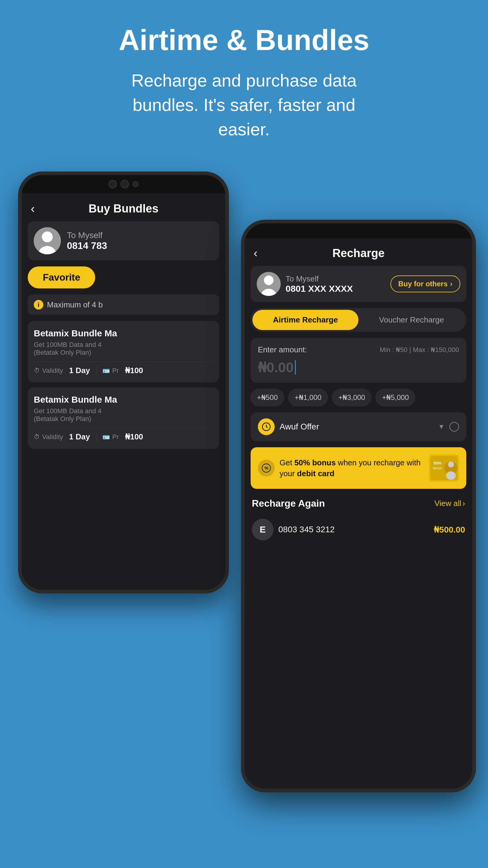 Image resolution: width=488 pixels, height=868 pixels. I want to click on promo-icon: %, so click(266, 468).